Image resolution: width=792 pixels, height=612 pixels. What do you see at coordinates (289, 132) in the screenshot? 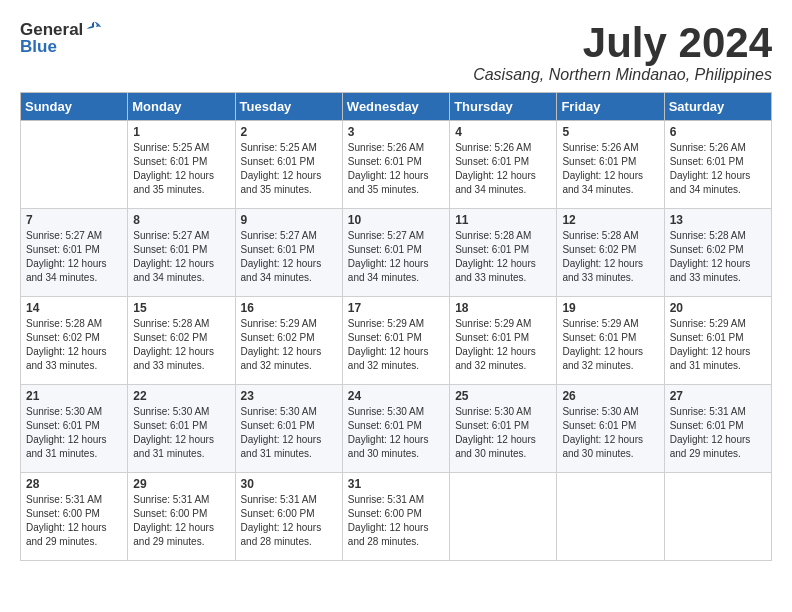
I see `day-number: 2` at bounding box center [289, 132].